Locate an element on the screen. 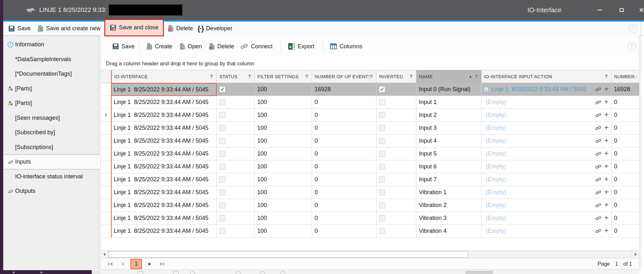  grid-export-button: x Export is located at coordinates (301, 46).